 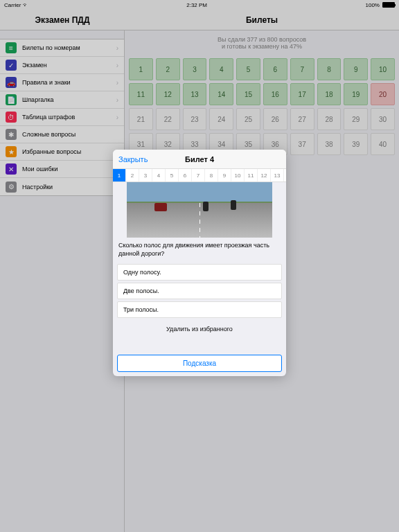 I want to click on question-num-1: 1, so click(x=119, y=175).